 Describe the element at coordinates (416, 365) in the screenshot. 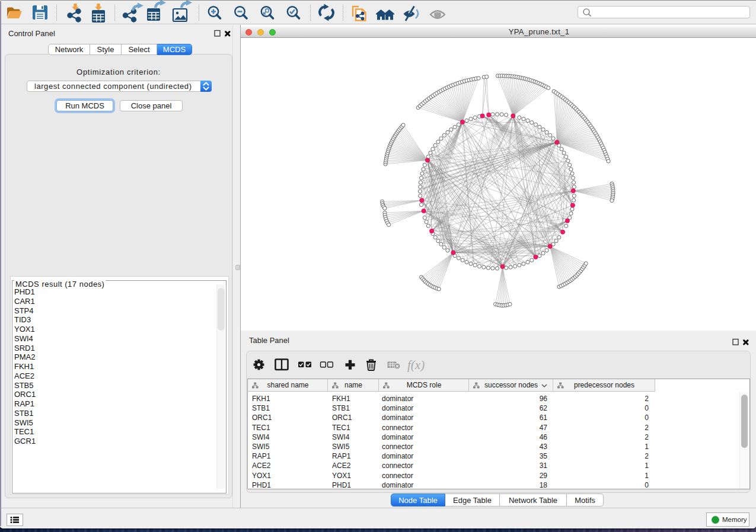

I see `svg-text: f(x)` at that location.